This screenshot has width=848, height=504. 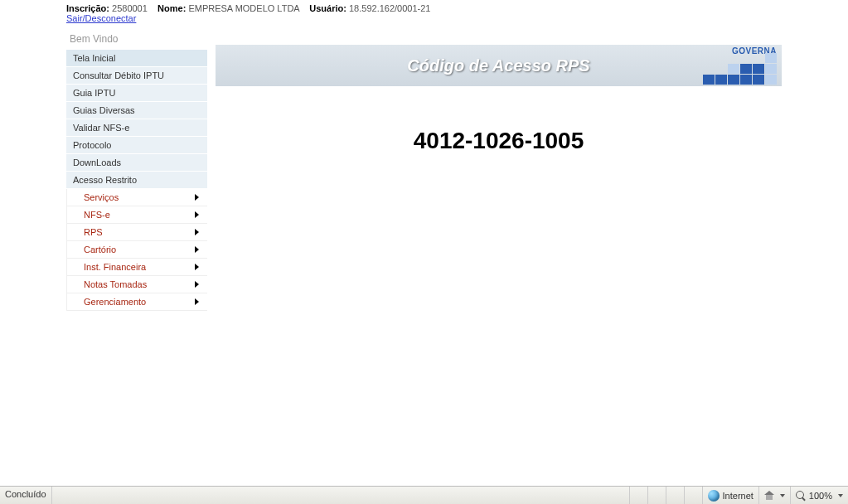 I want to click on security-zone: Internet, so click(x=730, y=496).